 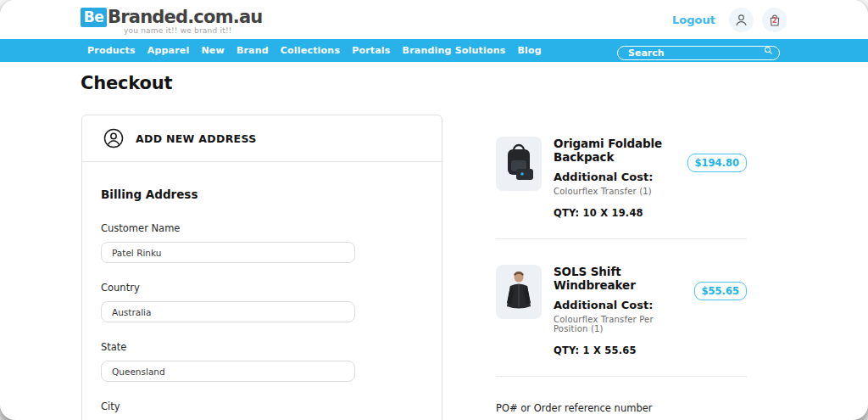 I want to click on backpack-product-image, so click(x=519, y=164).